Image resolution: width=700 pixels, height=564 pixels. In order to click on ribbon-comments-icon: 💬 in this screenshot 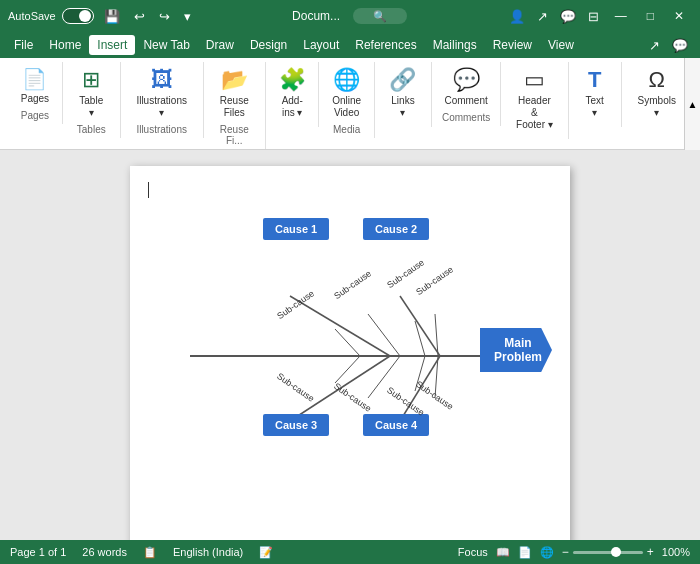, I will do `click(680, 46)`.